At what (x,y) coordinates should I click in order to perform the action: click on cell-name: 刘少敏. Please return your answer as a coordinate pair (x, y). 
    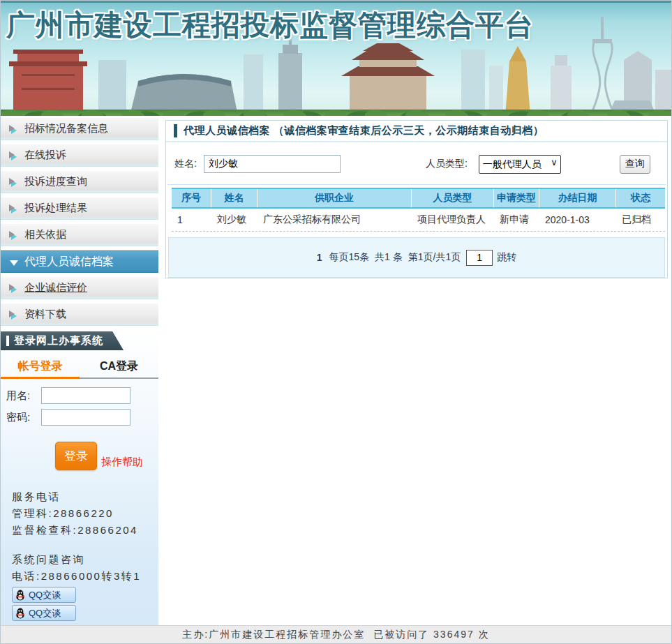
    Looking at the image, I should click on (234, 220).